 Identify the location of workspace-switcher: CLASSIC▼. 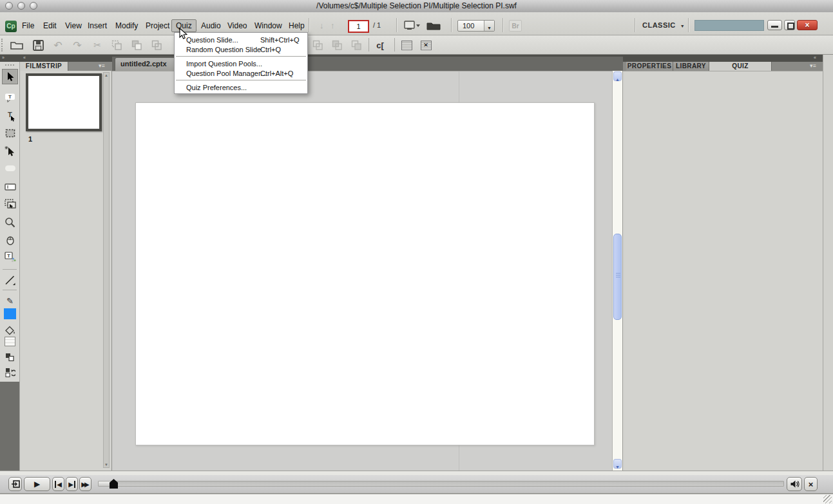
(664, 25).